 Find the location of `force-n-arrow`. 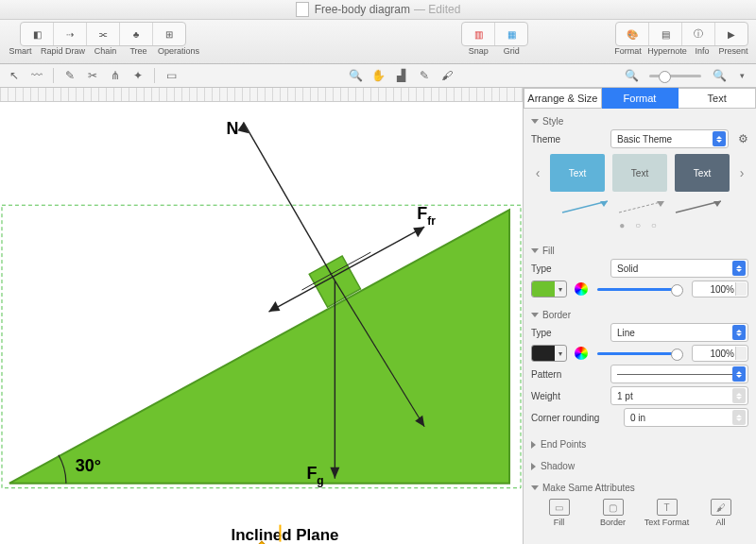

force-n-arrow is located at coordinates (287, 201).